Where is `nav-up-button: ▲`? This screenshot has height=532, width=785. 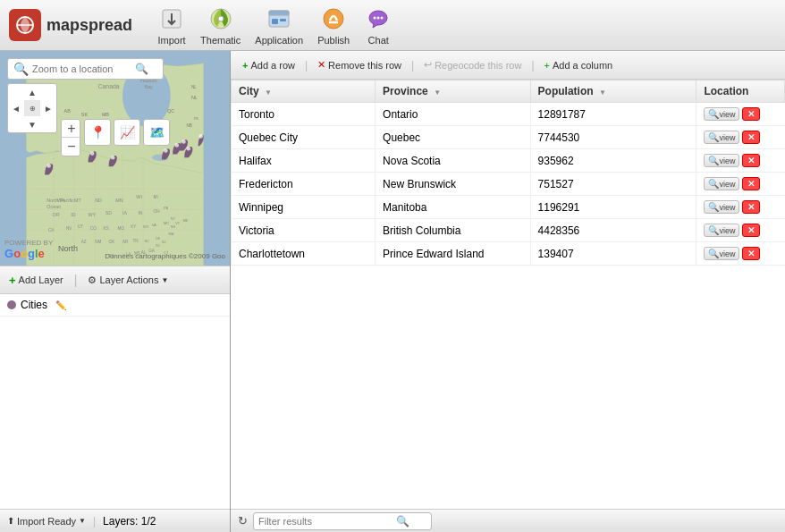 nav-up-button: ▲ is located at coordinates (32, 92).